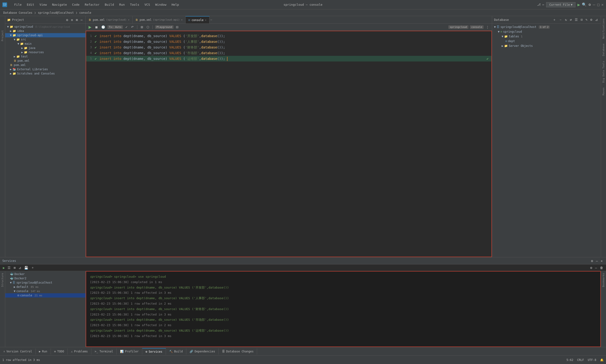  Describe the element at coordinates (4, 268) in the screenshot. I see `svc-run-btn: ▶` at that location.